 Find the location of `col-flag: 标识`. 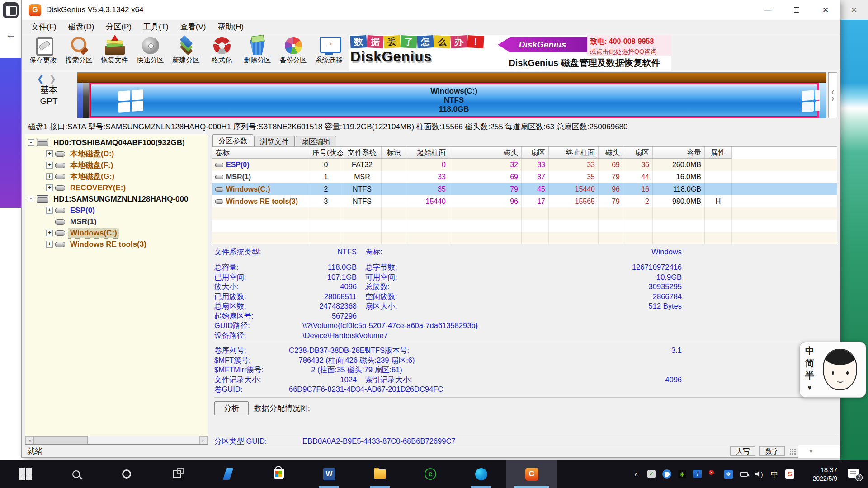

col-flag: 标识 is located at coordinates (394, 153).